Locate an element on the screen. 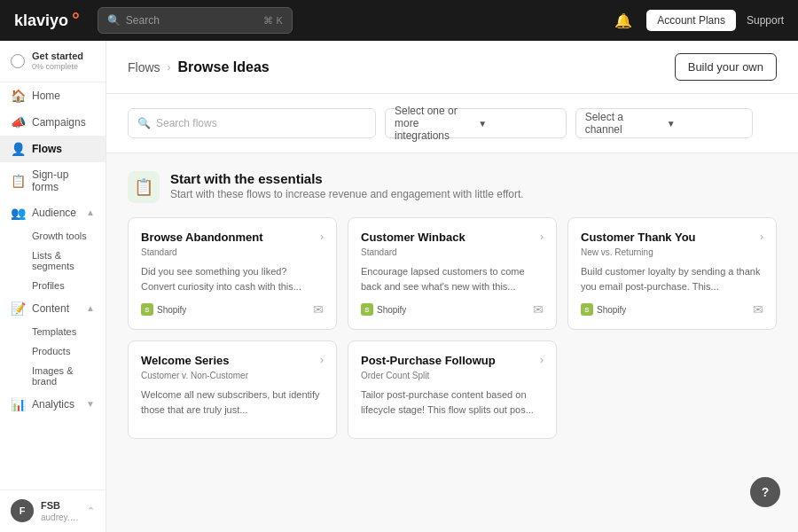 This screenshot has height=532, width=798. footer-name: FSB is located at coordinates (60, 505).